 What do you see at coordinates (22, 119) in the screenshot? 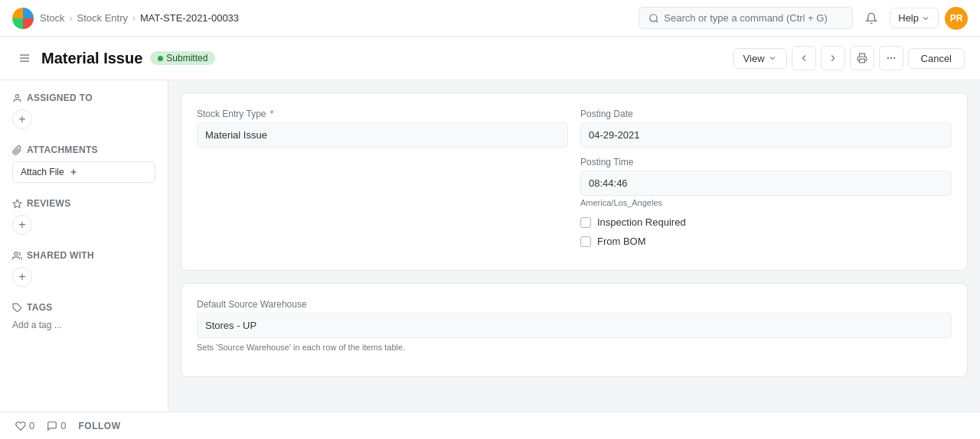
I see `add-assigned-to-button: +` at bounding box center [22, 119].